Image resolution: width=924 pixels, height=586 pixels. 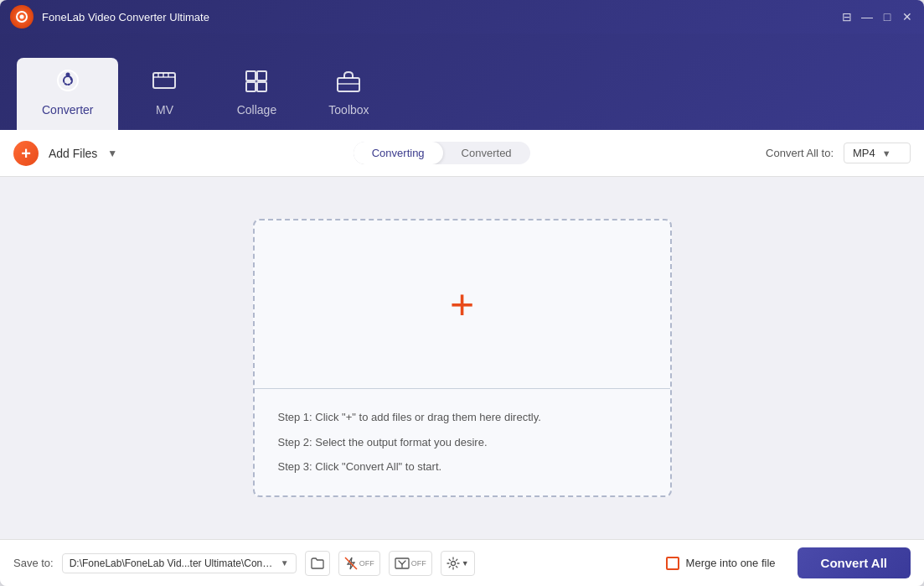 What do you see at coordinates (877, 17) in the screenshot?
I see `window-controls: ⊟ — □ ✕` at bounding box center [877, 17].